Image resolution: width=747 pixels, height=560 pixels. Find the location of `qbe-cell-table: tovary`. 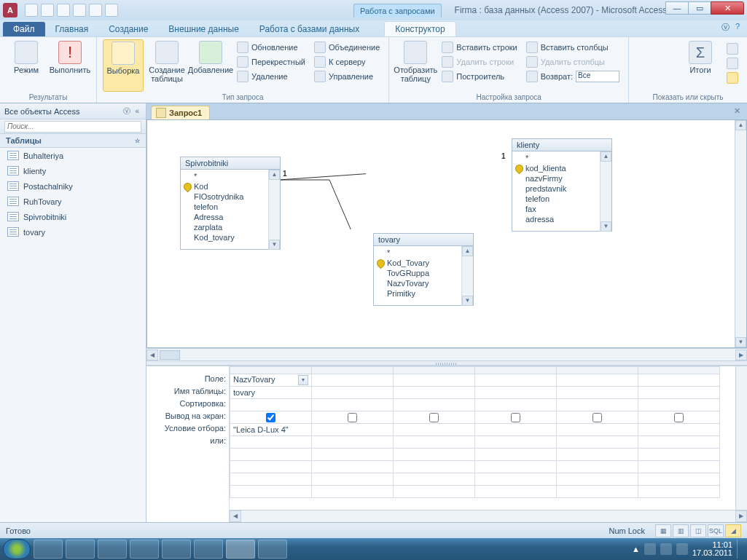

qbe-cell-table: tovary is located at coordinates (271, 393).